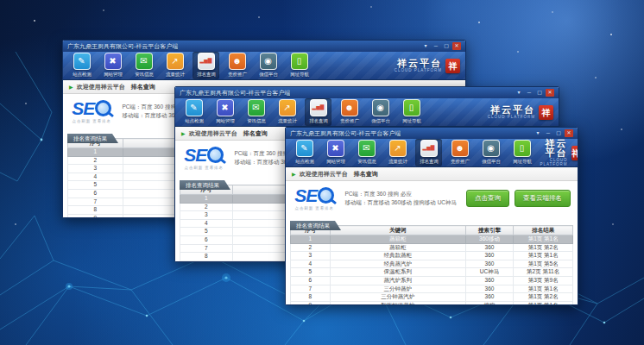  Describe the element at coordinates (432, 273) in the screenshot. I see `table-row: 5保温柜系列UC神马第2页 第11名` at that location.